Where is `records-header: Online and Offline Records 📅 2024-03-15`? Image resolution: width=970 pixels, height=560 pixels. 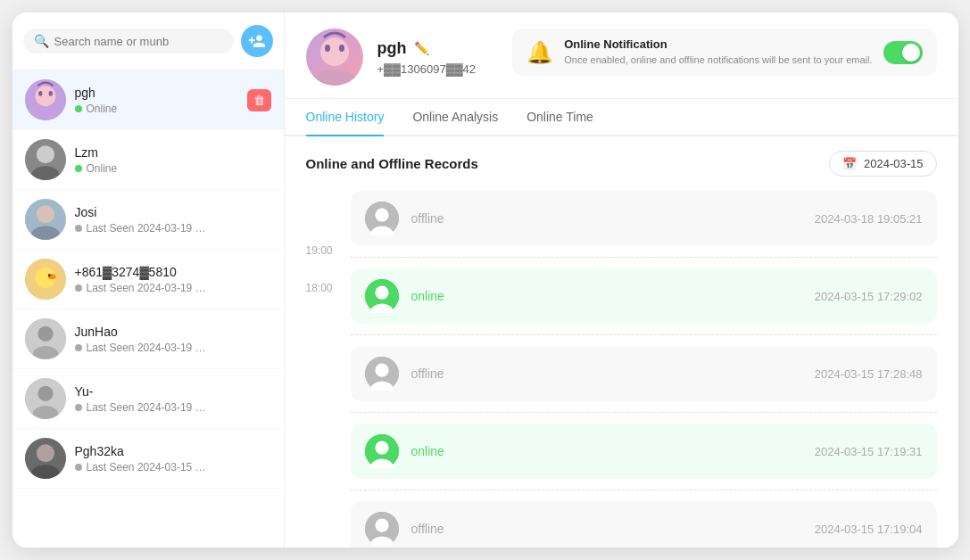
records-header: Online and Offline Records 📅 2024-03-15 is located at coordinates (621, 164).